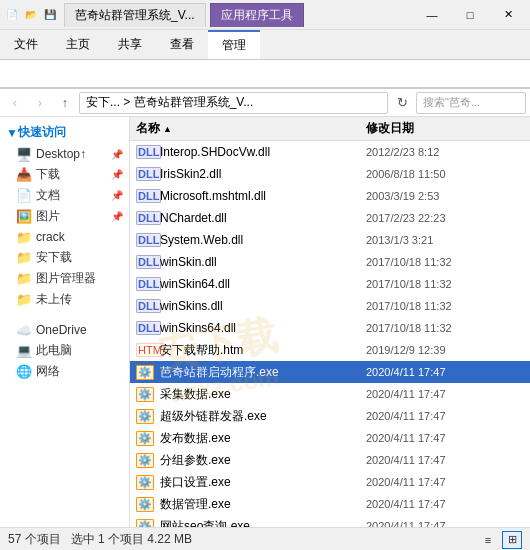 Image resolution: width=530 pixels, height=550 pixels. What do you see at coordinates (330, 262) in the screenshot?
I see `table-row: DLLwinSkin.dll2017/10/18 11:32` at bounding box center [330, 262].